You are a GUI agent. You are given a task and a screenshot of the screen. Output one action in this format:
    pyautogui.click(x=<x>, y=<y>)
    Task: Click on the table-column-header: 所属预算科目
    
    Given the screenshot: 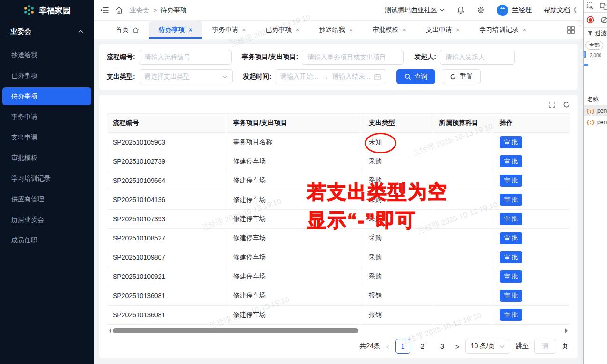 What is the action you would take?
    pyautogui.click(x=464, y=124)
    